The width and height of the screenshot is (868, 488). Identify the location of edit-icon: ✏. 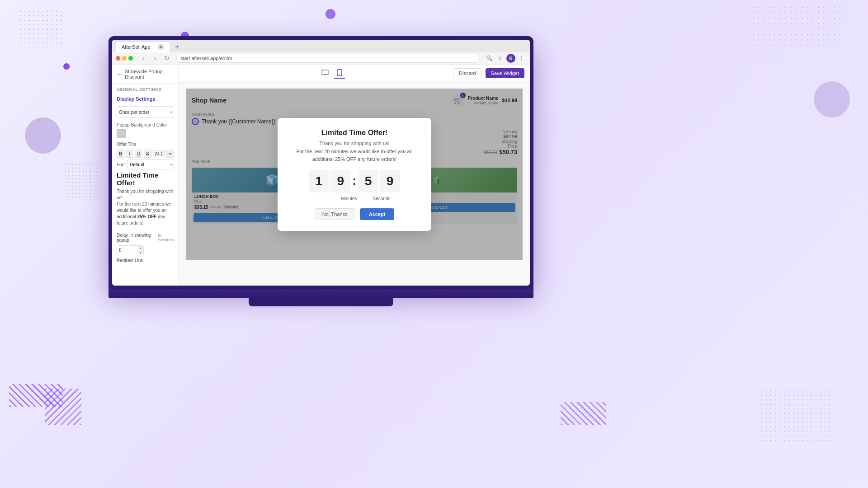
(170, 154).